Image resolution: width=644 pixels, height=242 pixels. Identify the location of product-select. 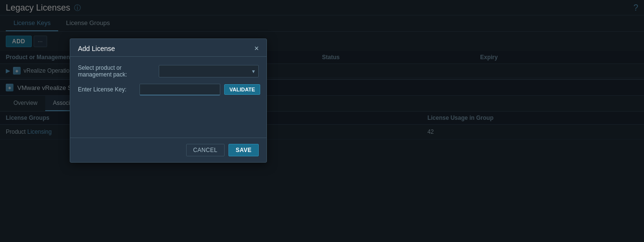
(209, 71).